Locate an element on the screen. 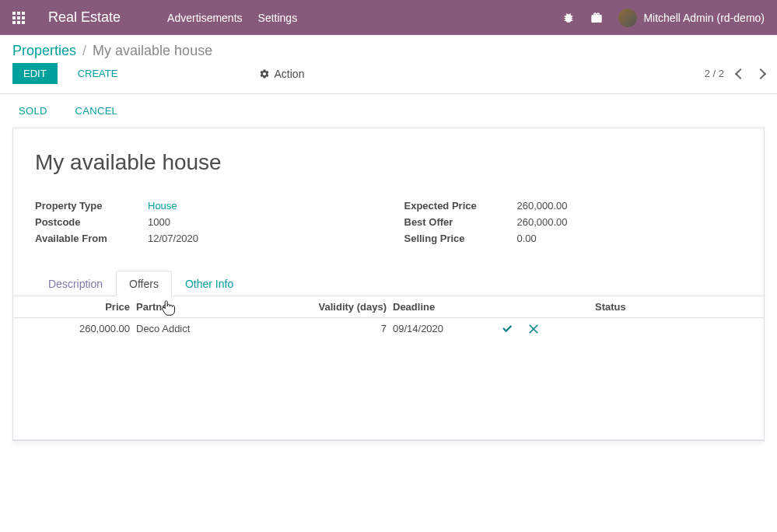  header-validity: Validity (days) is located at coordinates (354, 306).